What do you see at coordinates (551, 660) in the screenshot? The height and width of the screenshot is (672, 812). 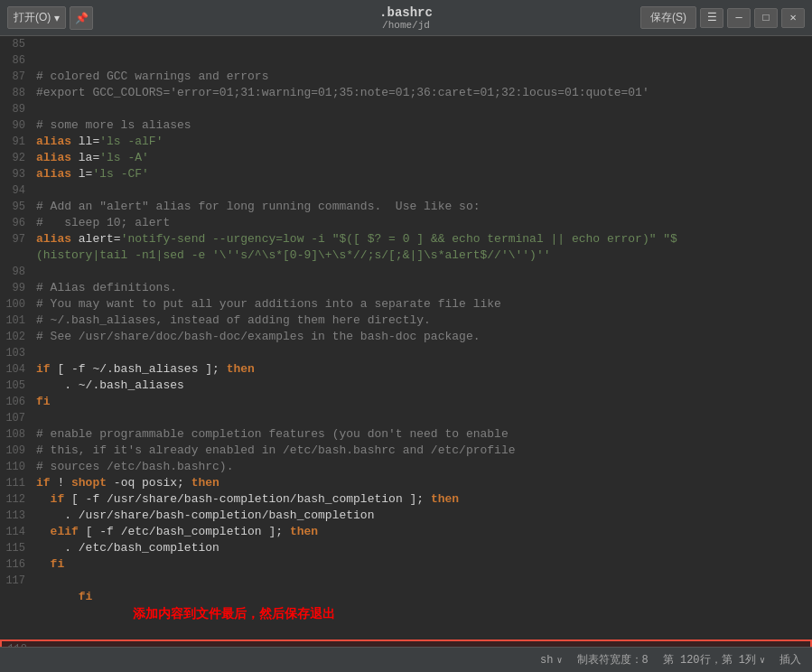 I see `shell-status: sh ∨` at bounding box center [551, 660].